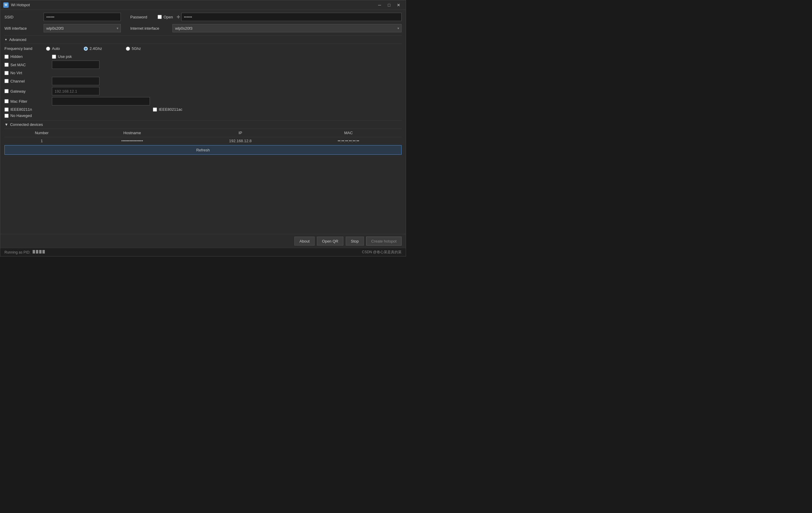  What do you see at coordinates (56, 49) in the screenshot?
I see `freq-auto-label: Auto` at bounding box center [56, 49].